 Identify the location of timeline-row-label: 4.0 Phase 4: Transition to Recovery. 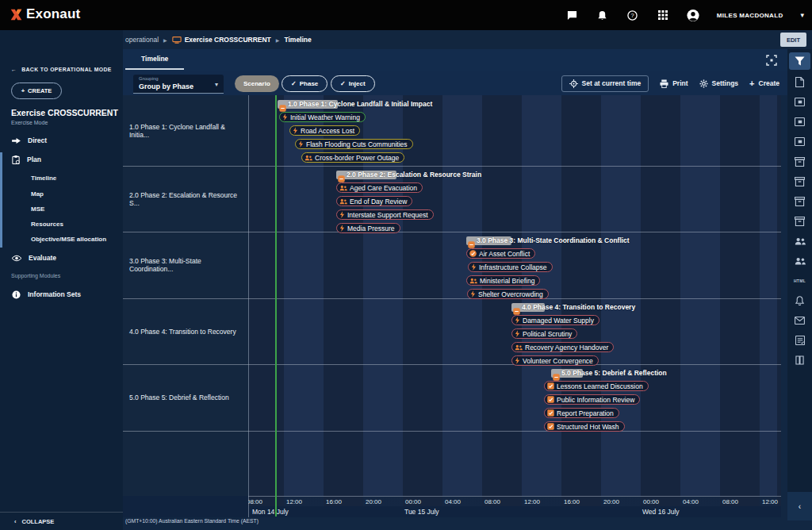
(187, 332).